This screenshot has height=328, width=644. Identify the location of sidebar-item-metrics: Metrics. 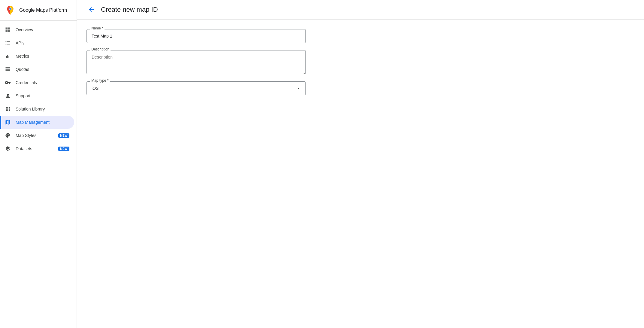
(37, 56).